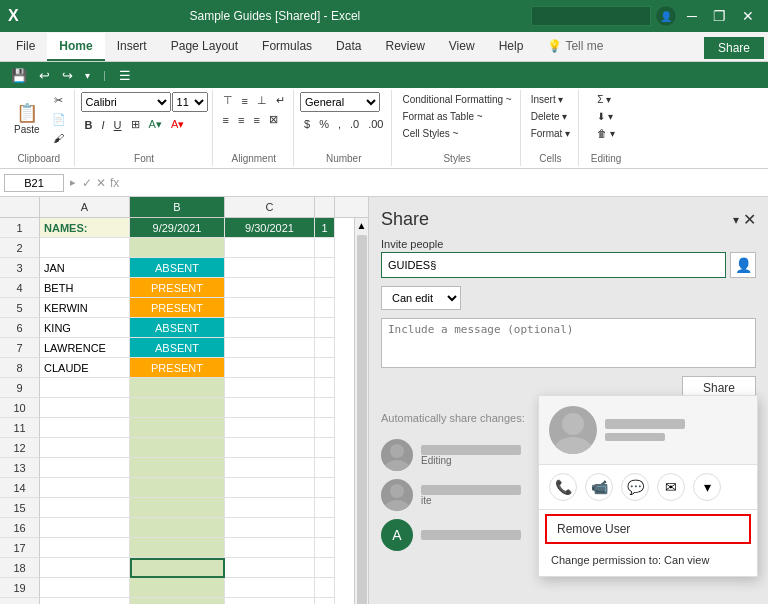  I want to click on cell-d2, so click(325, 248).